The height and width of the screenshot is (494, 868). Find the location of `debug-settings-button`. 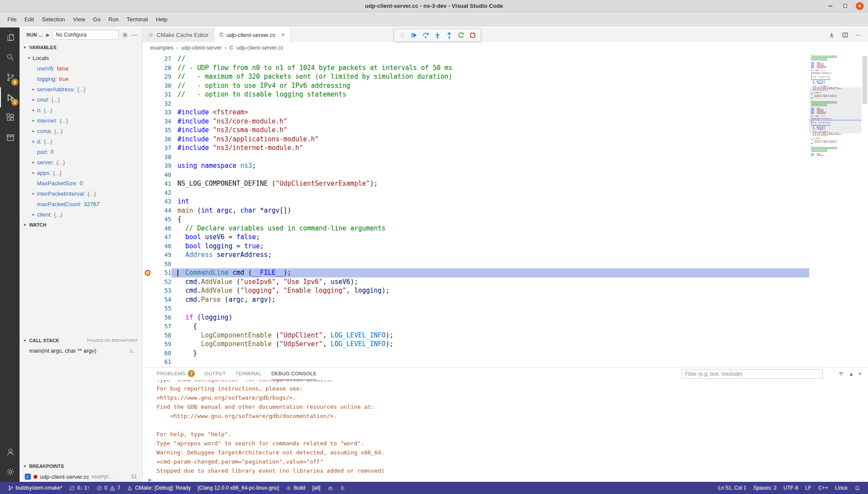

debug-settings-button is located at coordinates (125, 35).